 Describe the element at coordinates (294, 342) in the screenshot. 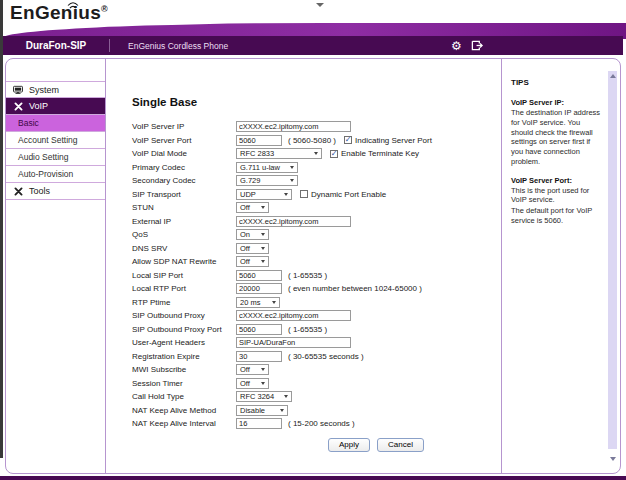

I see `user-agent-headers-input` at that location.